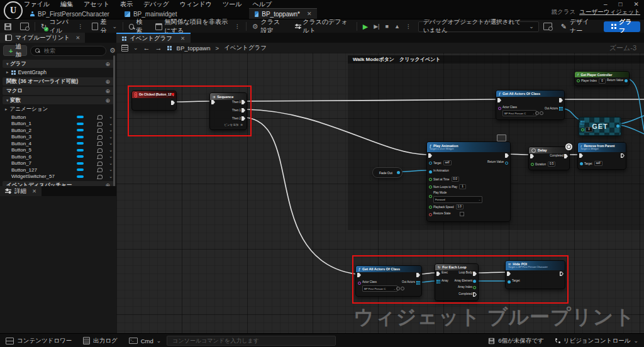 The height and width of the screenshot is (347, 644). Describe the element at coordinates (602, 79) in the screenshot. I see `node-get-player-controller: ƒ Get Player Controller Player Index 0 R…` at that location.